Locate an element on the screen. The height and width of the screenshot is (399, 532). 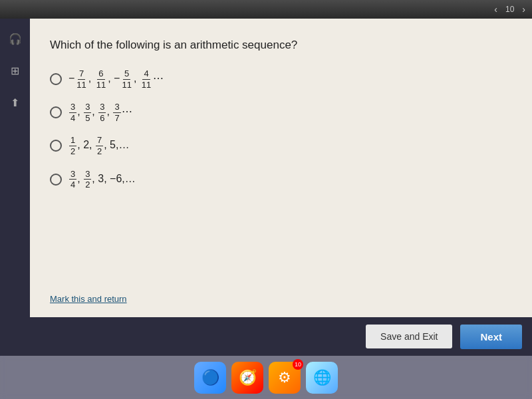
prev-page-arrow: ‹ is located at coordinates (496, 9).